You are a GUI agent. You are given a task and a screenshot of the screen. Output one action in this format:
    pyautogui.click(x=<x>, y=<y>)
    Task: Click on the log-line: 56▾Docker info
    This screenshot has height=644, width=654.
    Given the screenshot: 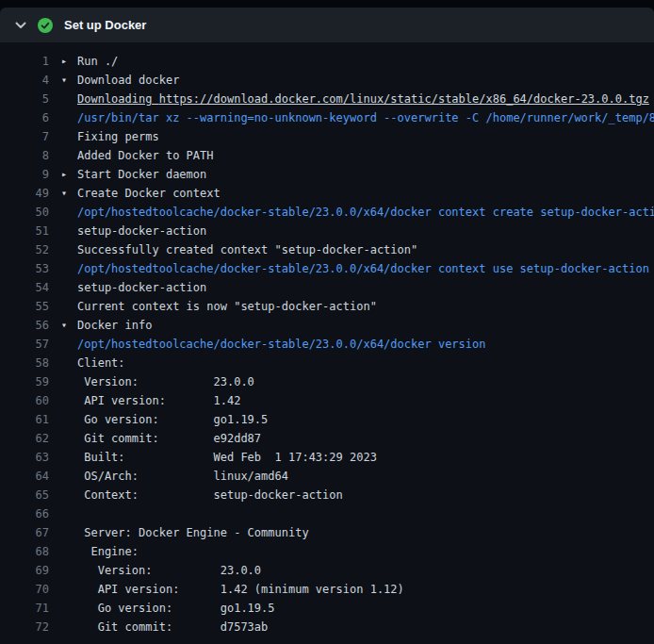 What is the action you would take?
    pyautogui.click(x=327, y=325)
    